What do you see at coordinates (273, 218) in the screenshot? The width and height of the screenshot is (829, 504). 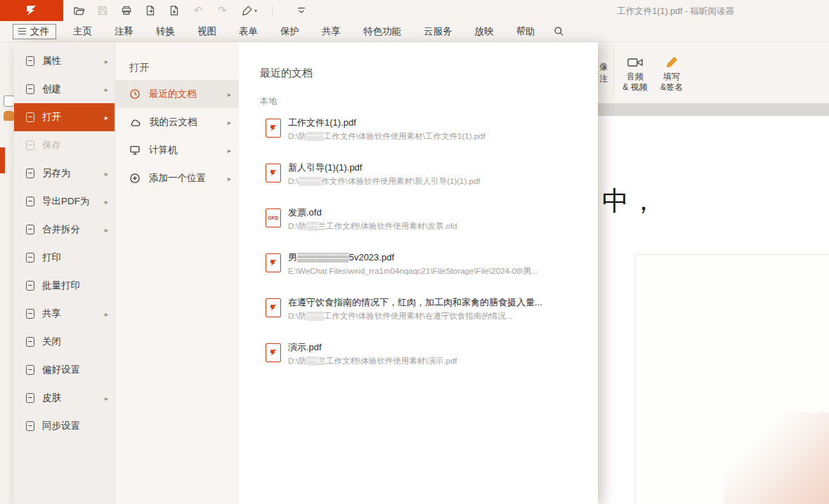 I see `ofd-file-icon: OFD` at bounding box center [273, 218].